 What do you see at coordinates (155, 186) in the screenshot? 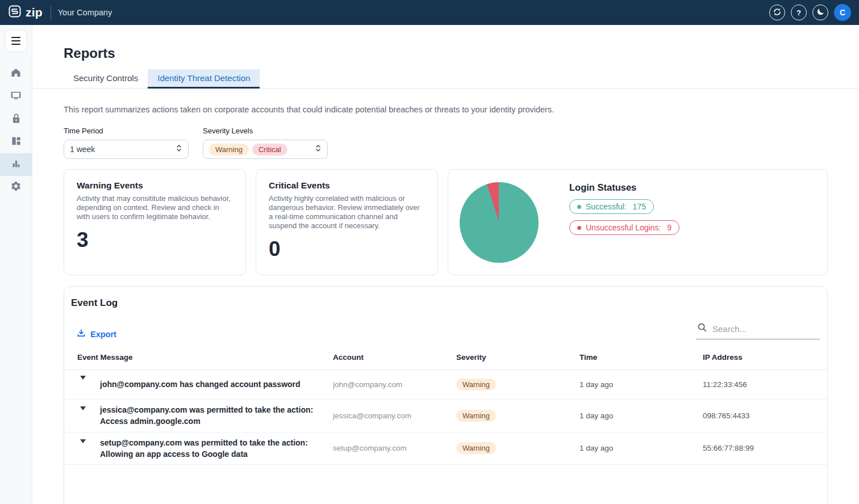
I see `warning-events-title: Warning Events` at bounding box center [155, 186].